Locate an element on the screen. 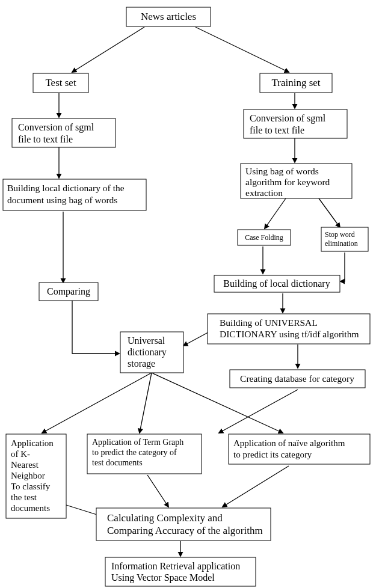 The height and width of the screenshot is (588, 385). label: News articles is located at coordinates (168, 17).